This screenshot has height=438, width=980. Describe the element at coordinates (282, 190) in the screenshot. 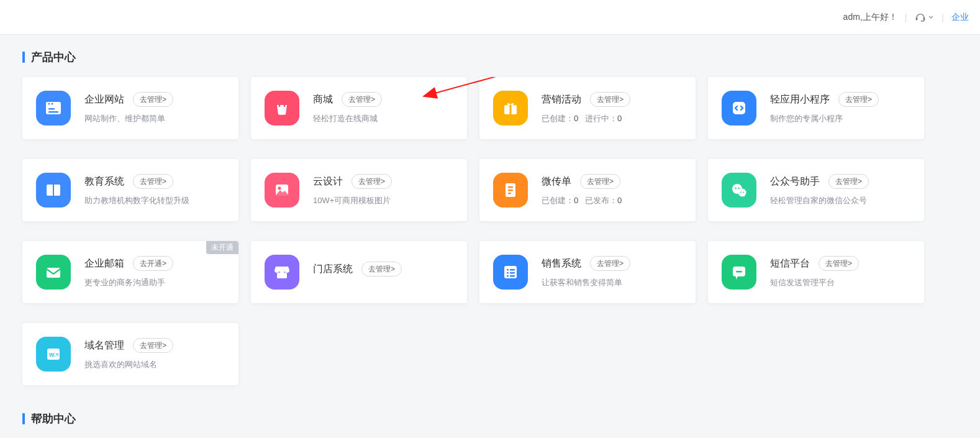

I see `image-icon` at that location.